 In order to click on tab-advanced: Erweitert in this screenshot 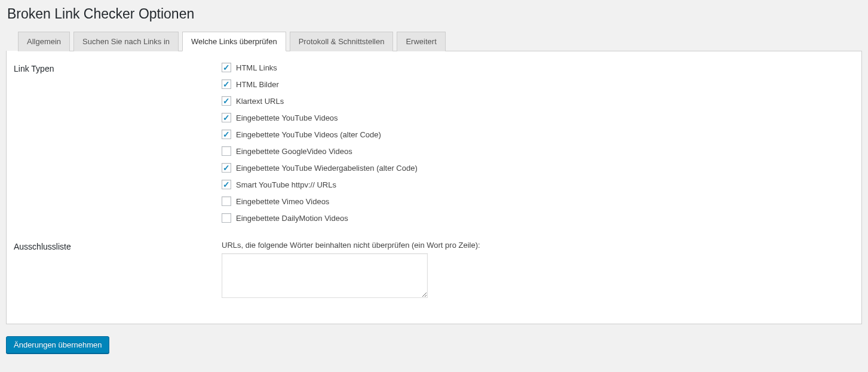, I will do `click(421, 42)`.